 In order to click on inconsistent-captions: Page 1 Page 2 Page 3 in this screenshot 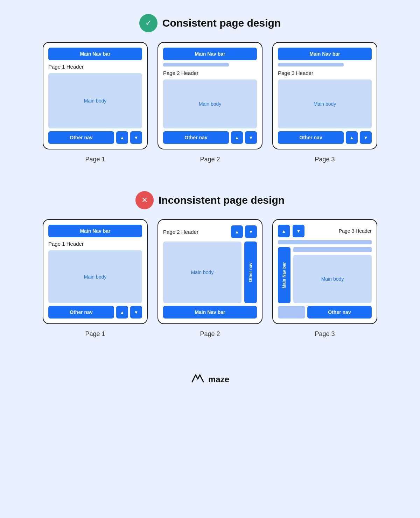, I will do `click(210, 334)`.